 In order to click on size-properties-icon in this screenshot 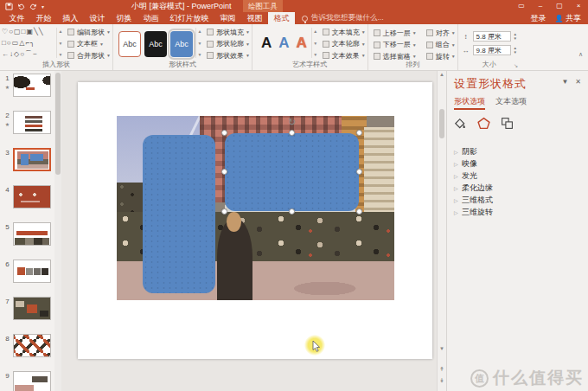, I will do `click(507, 125)`.